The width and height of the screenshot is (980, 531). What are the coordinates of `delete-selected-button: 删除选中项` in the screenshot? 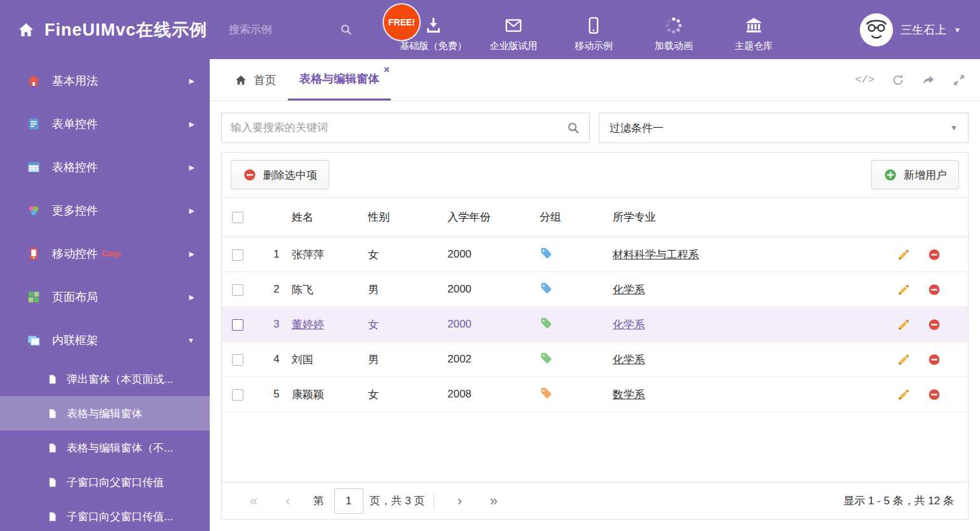 It's located at (280, 175).